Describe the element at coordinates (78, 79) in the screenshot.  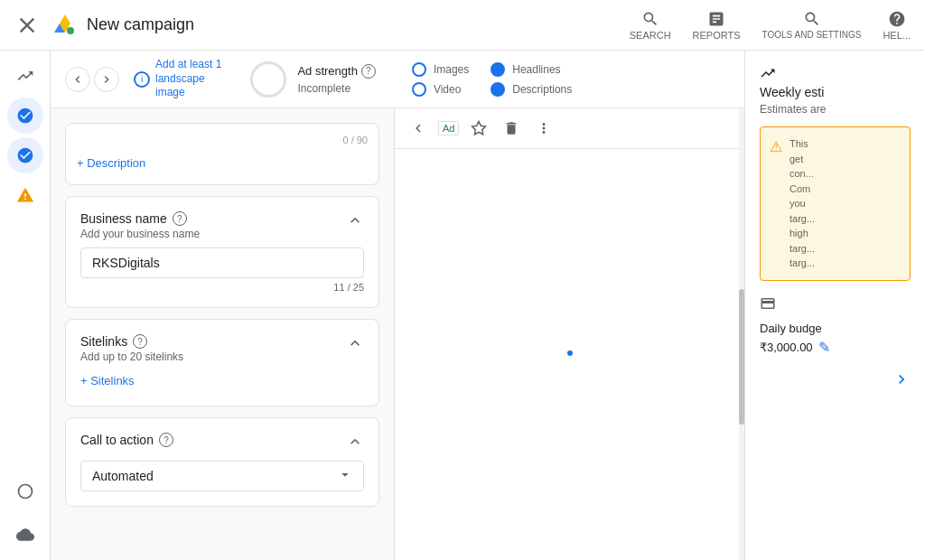
I see `prev-button` at that location.